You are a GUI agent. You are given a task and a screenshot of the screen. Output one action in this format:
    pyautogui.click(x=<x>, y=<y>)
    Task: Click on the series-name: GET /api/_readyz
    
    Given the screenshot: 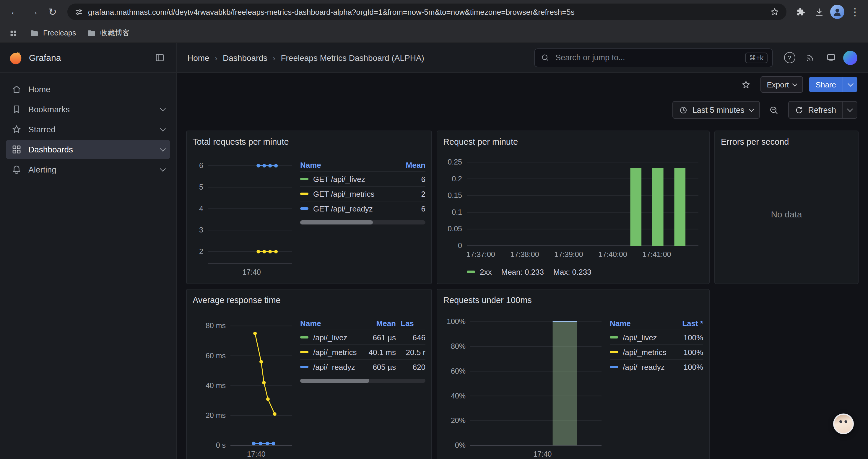 What is the action you would take?
    pyautogui.click(x=355, y=208)
    